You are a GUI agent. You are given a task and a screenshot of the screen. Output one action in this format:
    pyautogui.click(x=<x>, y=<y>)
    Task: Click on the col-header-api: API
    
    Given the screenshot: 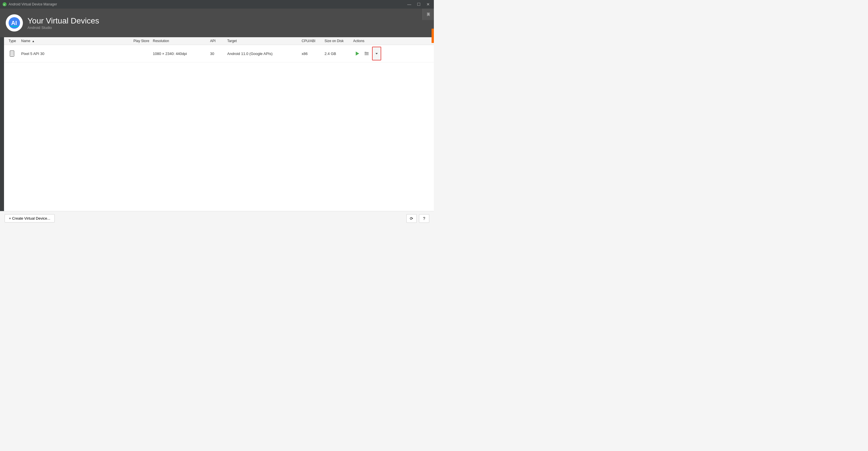 What is the action you would take?
    pyautogui.click(x=218, y=41)
    